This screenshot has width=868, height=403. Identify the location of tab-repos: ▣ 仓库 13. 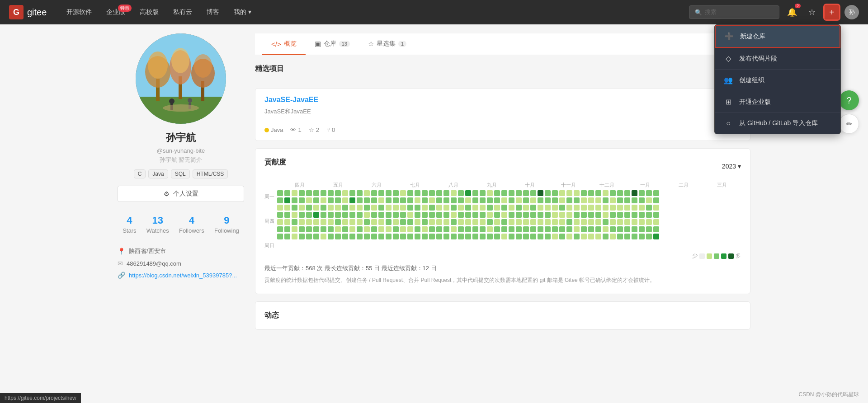
(332, 44).